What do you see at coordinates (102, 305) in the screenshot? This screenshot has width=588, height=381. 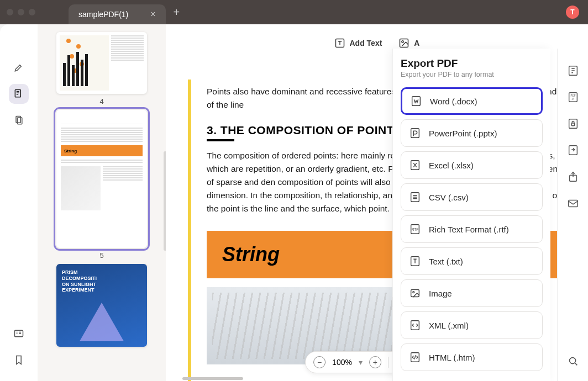 I see `page-thumbnail-6: PRISM DECOMPOSITI ON SUNLIGHT EXPERIMENT` at bounding box center [102, 305].